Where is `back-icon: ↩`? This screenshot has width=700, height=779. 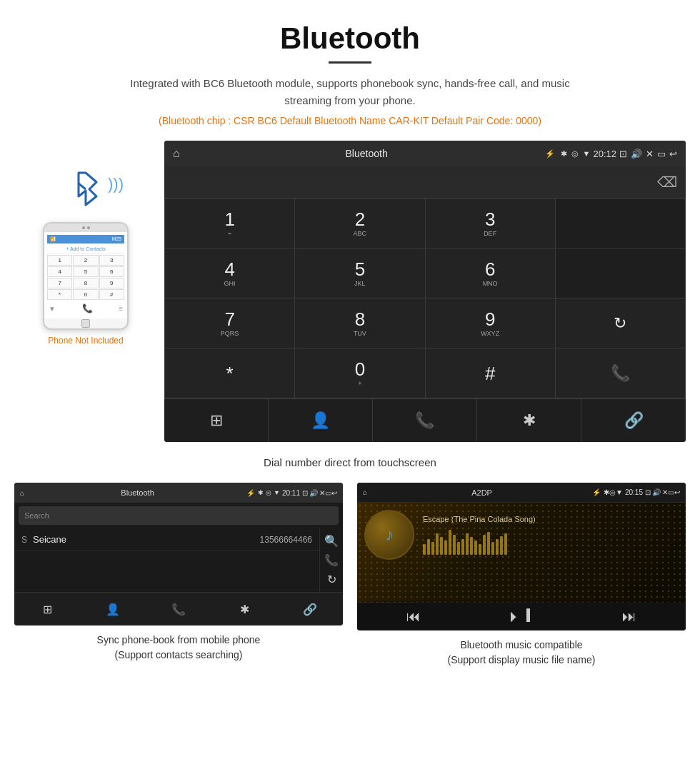
back-icon: ↩ is located at coordinates (673, 154).